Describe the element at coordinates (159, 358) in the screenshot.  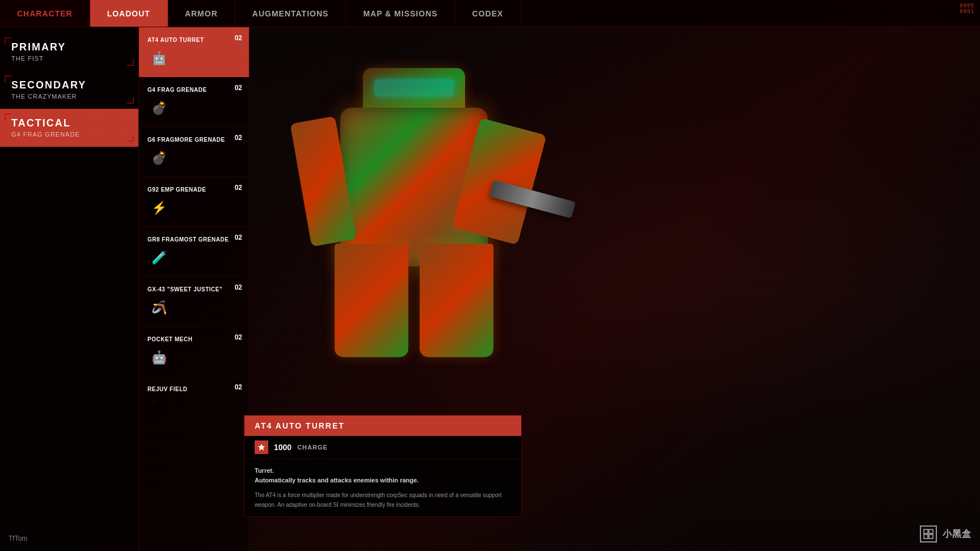
I see `weapon-icon-pocket-mech: 🤖` at that location.